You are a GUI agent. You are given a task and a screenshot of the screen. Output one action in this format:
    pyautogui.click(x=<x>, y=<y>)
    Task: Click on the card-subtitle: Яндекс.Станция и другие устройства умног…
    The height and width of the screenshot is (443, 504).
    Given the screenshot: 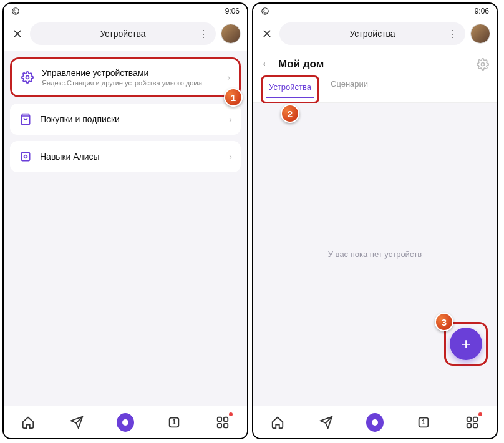 What is the action you would take?
    pyautogui.click(x=131, y=83)
    